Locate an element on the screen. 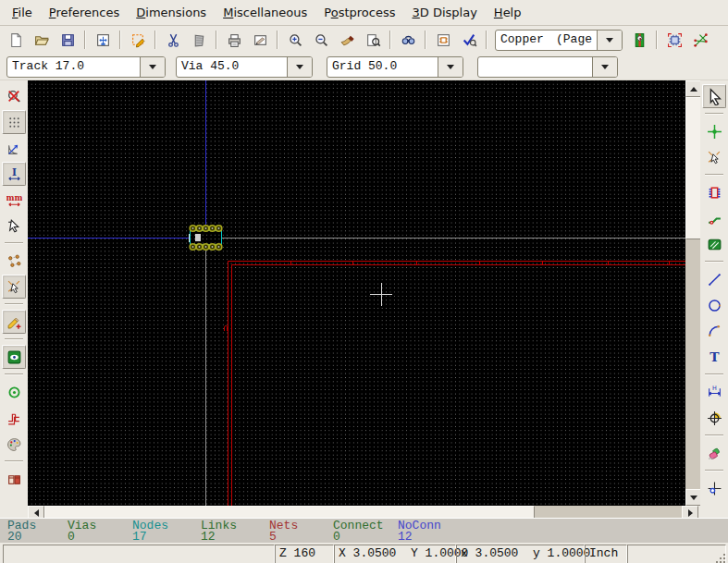  counter-noconn: NoConn12 is located at coordinates (420, 532).